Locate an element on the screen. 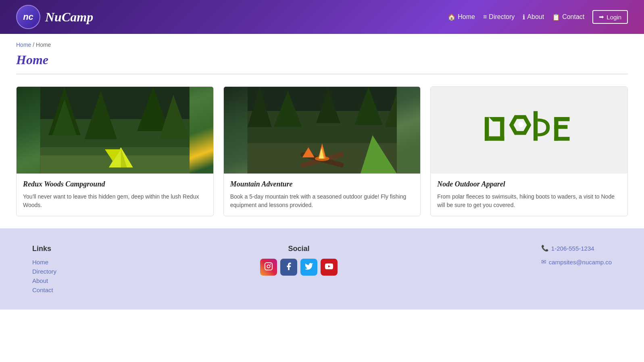  list-icon: ≡ is located at coordinates (485, 17).